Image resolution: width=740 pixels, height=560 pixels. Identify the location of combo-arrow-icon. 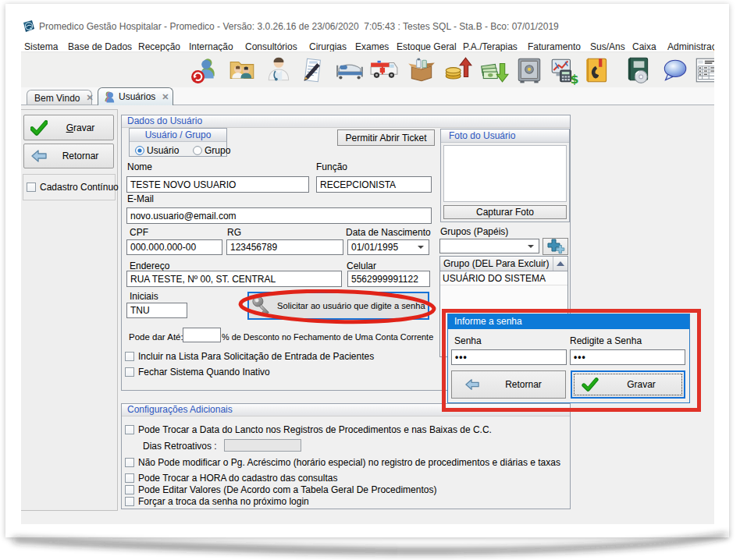
(421, 247).